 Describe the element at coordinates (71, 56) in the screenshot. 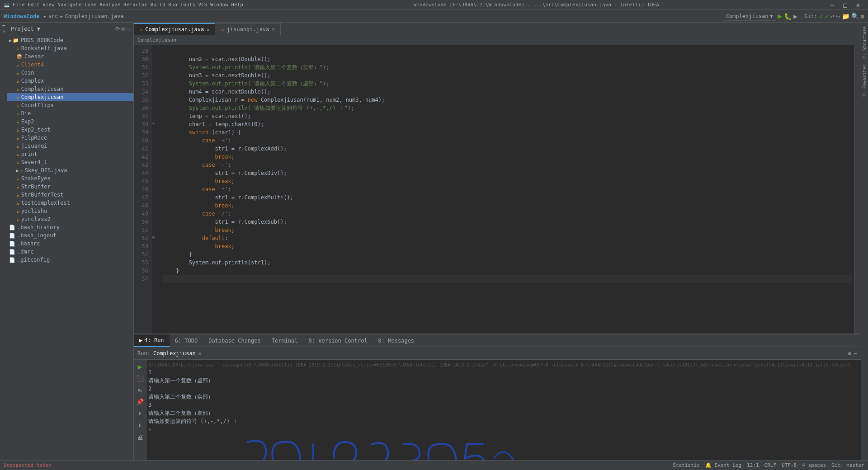

I see `tree-item-caesar: 📦 Caesar` at that location.